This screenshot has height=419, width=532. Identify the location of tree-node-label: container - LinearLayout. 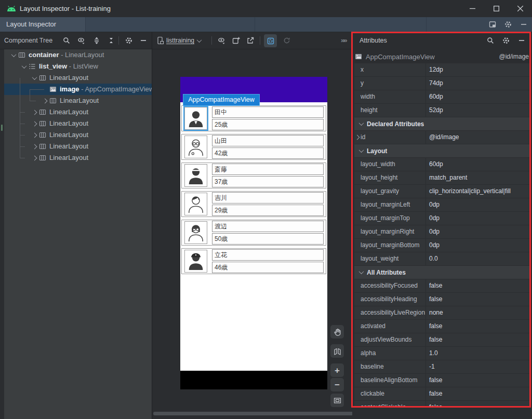
(66, 55).